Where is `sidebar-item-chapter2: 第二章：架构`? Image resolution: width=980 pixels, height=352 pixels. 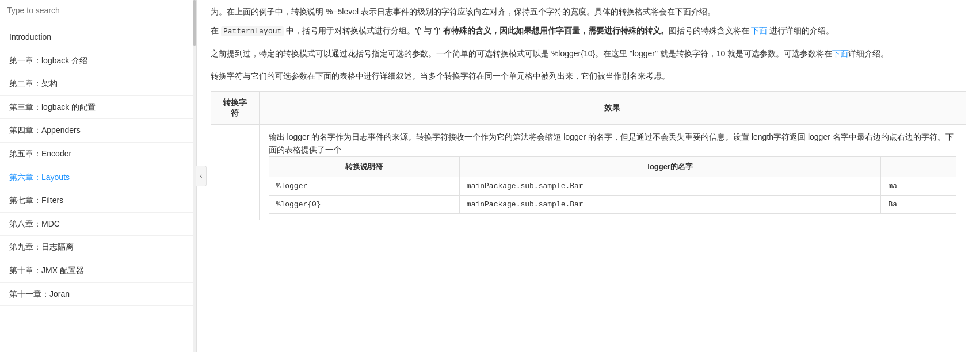
sidebar-item-chapter2: 第二章：架构 is located at coordinates (98, 84).